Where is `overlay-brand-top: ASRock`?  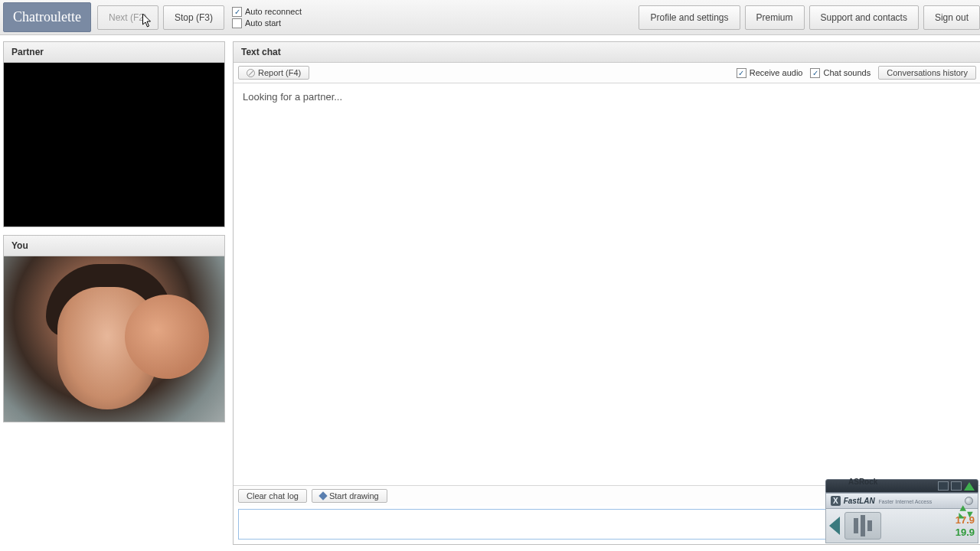
overlay-brand-top: ASRock is located at coordinates (863, 482).